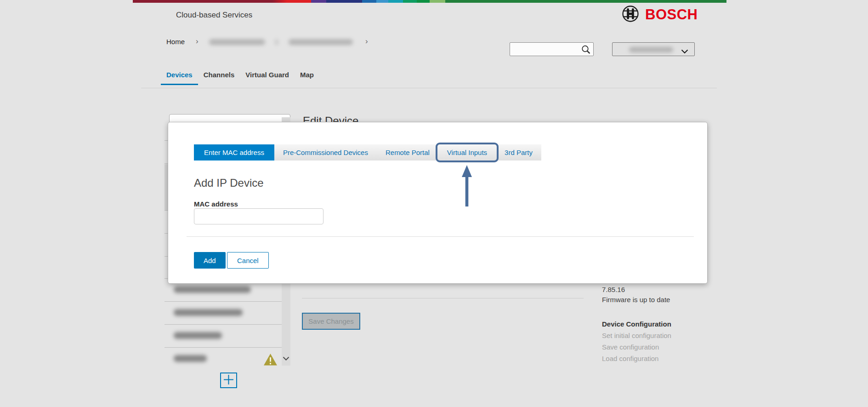 This screenshot has width=868, height=407. Describe the element at coordinates (408, 153) in the screenshot. I see `tab-remote-portal: Remote Portal` at that location.